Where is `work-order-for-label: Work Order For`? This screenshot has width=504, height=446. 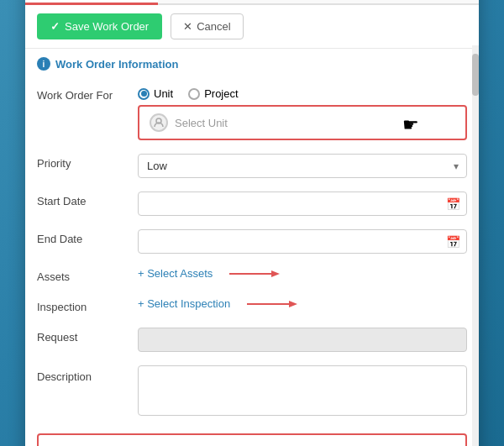
work-order-for-label: Work Order For is located at coordinates (87, 94).